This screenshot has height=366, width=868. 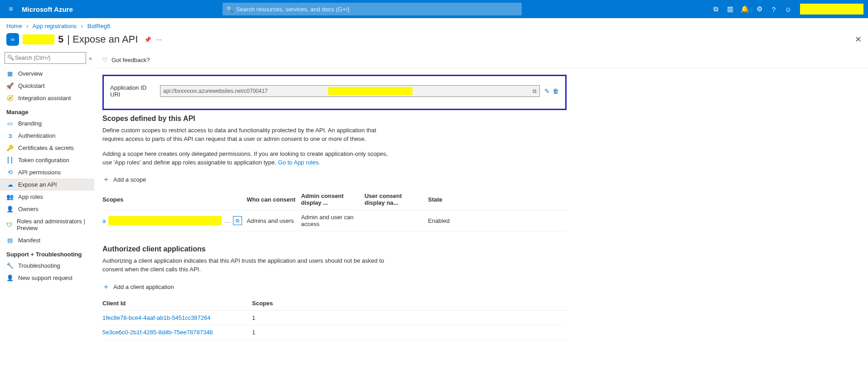 What do you see at coordinates (131, 60) in the screenshot?
I see `feedback-link: Got feedback?` at bounding box center [131, 60].